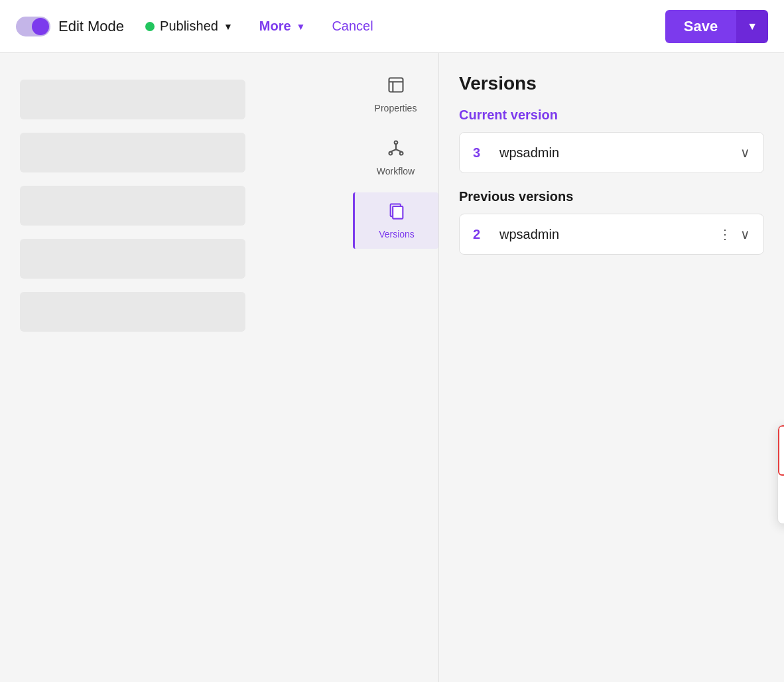 The width and height of the screenshot is (784, 682). What do you see at coordinates (752, 27) in the screenshot?
I see `save-dropdown-button: ▼` at bounding box center [752, 27].